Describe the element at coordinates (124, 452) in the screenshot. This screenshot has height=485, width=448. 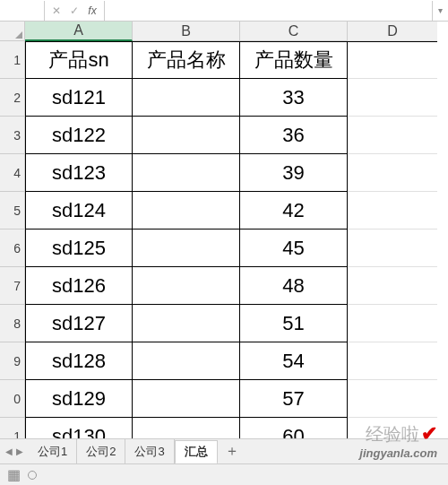
I see `sheet-tabs: 公司1公司2公司3汇总` at that location.